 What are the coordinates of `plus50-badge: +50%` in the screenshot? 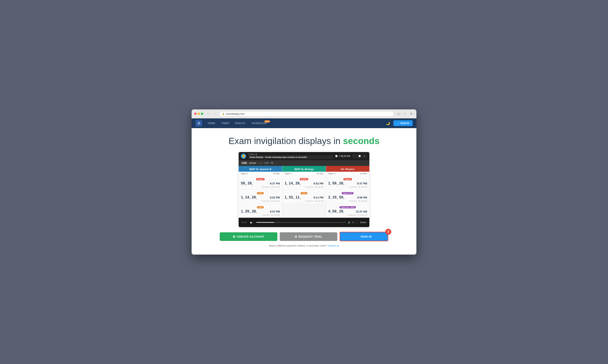 It's located at (260, 207).